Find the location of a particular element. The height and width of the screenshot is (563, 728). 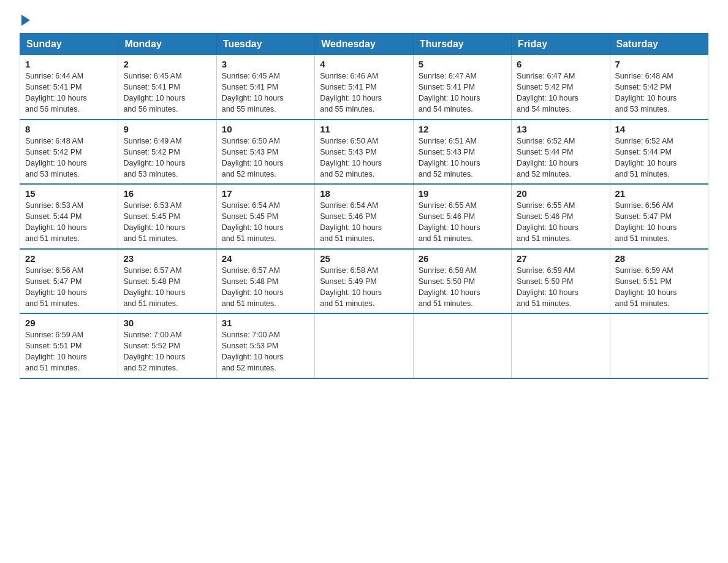

day-number: 3 is located at coordinates (266, 64).